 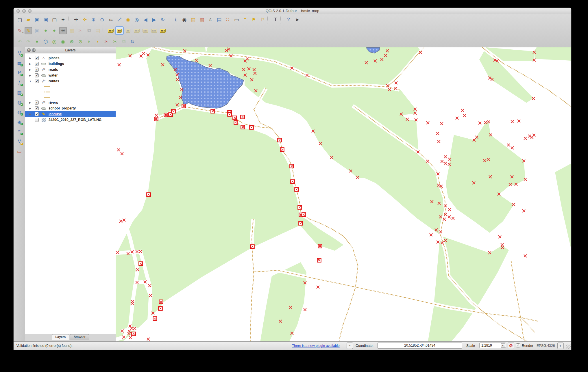 What do you see at coordinates (245, 20) in the screenshot?
I see `map-tips-button: ❝` at bounding box center [245, 20].